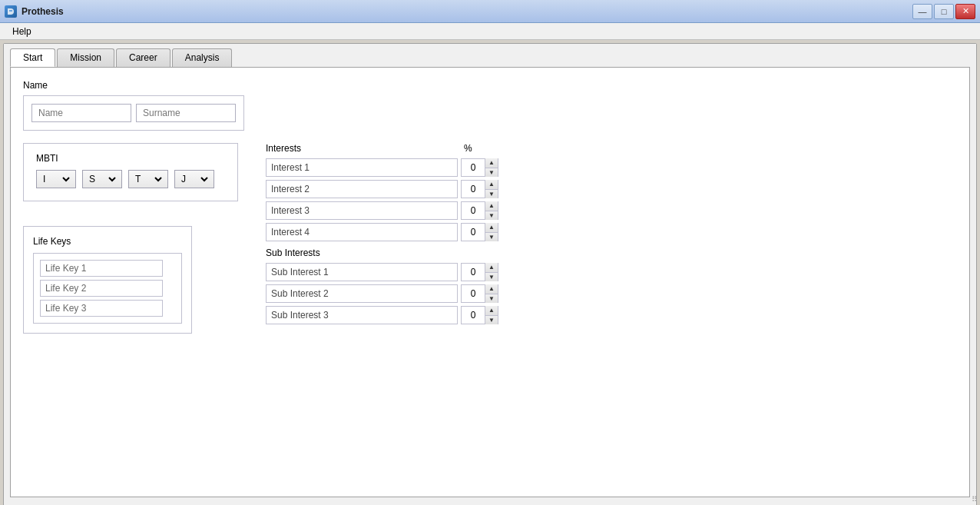 This screenshot has width=980, height=505. What do you see at coordinates (492, 184) in the screenshot?
I see `interest-2-up: ▲` at bounding box center [492, 184].